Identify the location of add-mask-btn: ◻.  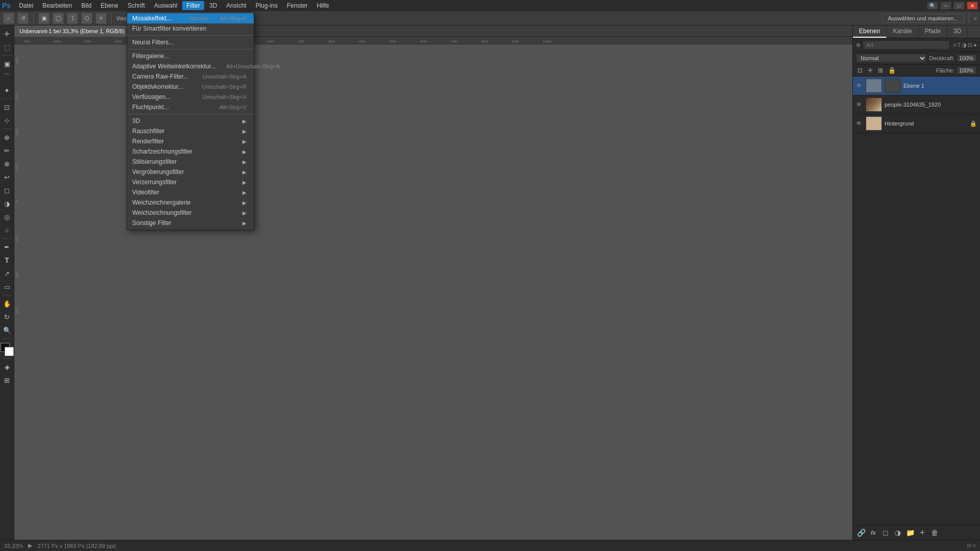
(886, 533).